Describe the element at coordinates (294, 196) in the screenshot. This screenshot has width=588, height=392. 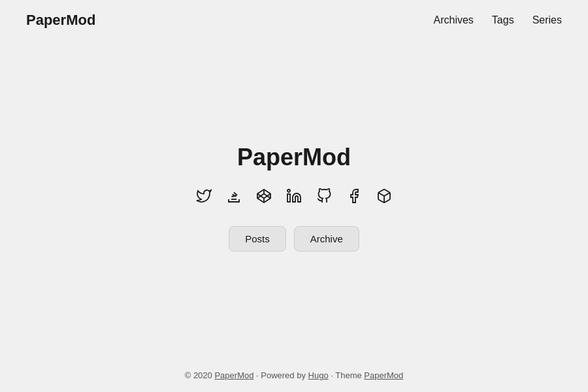
I see `linkedin-icon` at that location.